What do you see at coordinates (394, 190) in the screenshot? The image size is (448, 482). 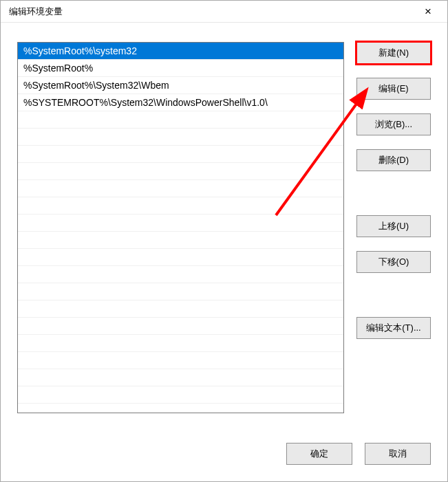 I see `side-button-column: 新建(N) 编辑(E) 浏览(B)... 删除(D) 上移(U) 下移(O) 编…` at bounding box center [394, 190].